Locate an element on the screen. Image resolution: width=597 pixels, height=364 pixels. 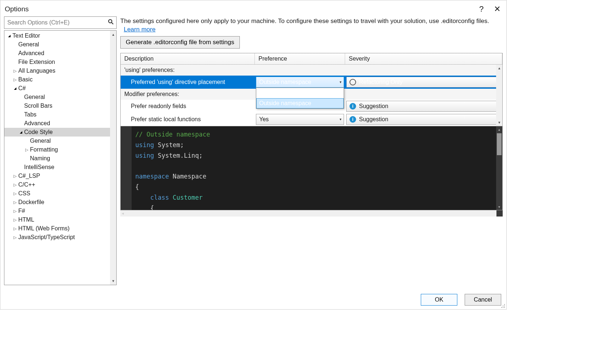
tree-item: Scroll Bars is located at coordinates (60, 106).